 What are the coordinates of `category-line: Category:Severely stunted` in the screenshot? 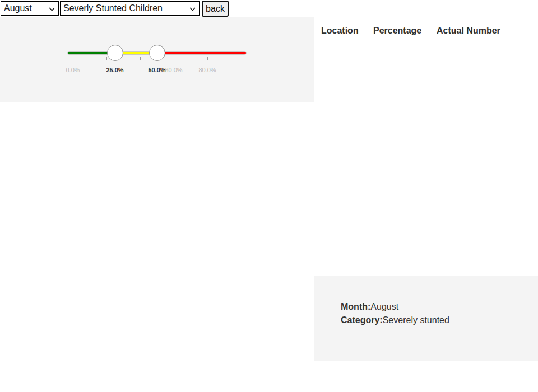 It's located at (395, 320).